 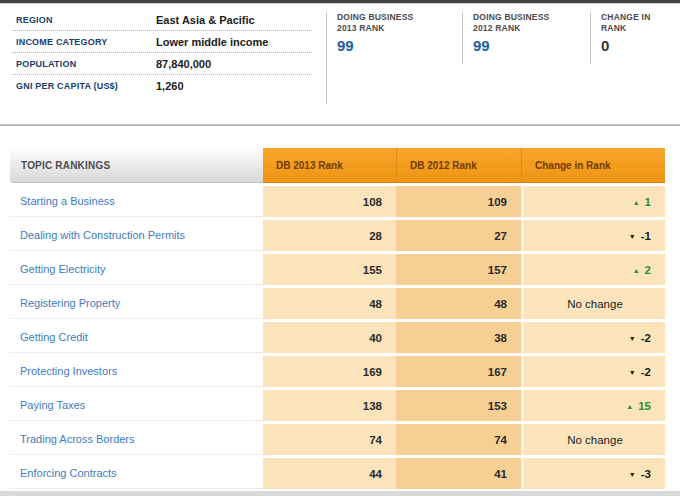 I want to click on db-2012-rank-cell: 38, so click(x=458, y=338).